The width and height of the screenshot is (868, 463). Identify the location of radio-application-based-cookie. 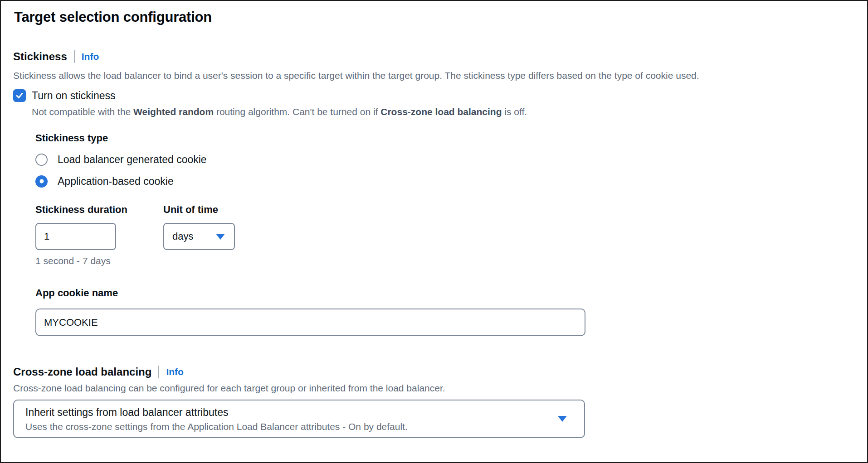
(42, 181).